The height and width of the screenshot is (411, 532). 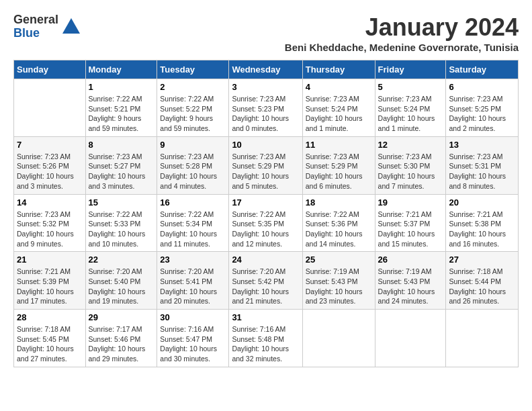 What do you see at coordinates (266, 165) in the screenshot?
I see `calendar-cell: 10Sunrise: 7:23 AM Sunset: 5:29 PM Dayli…` at bounding box center [266, 165].